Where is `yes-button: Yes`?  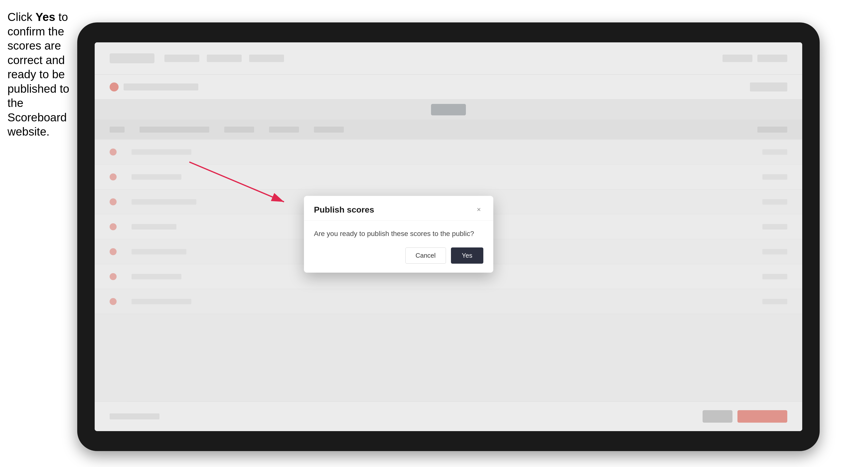 yes-button: Yes is located at coordinates (467, 255).